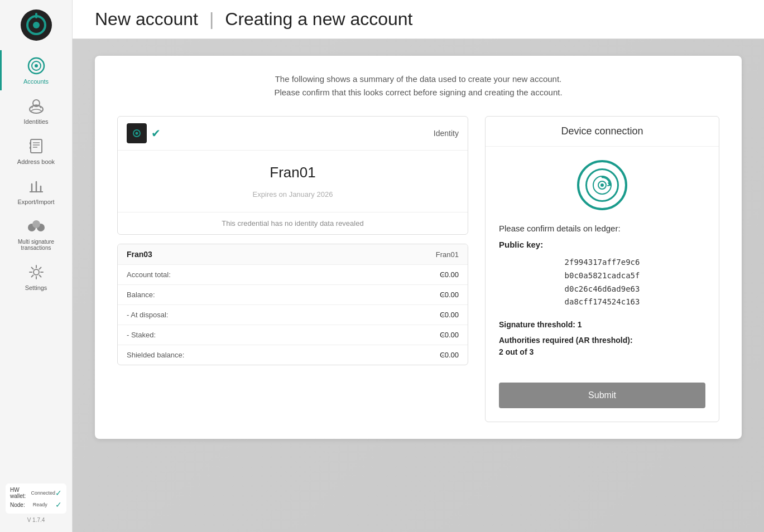  What do you see at coordinates (36, 226) in the screenshot?
I see `multi-signature-icon` at bounding box center [36, 226].